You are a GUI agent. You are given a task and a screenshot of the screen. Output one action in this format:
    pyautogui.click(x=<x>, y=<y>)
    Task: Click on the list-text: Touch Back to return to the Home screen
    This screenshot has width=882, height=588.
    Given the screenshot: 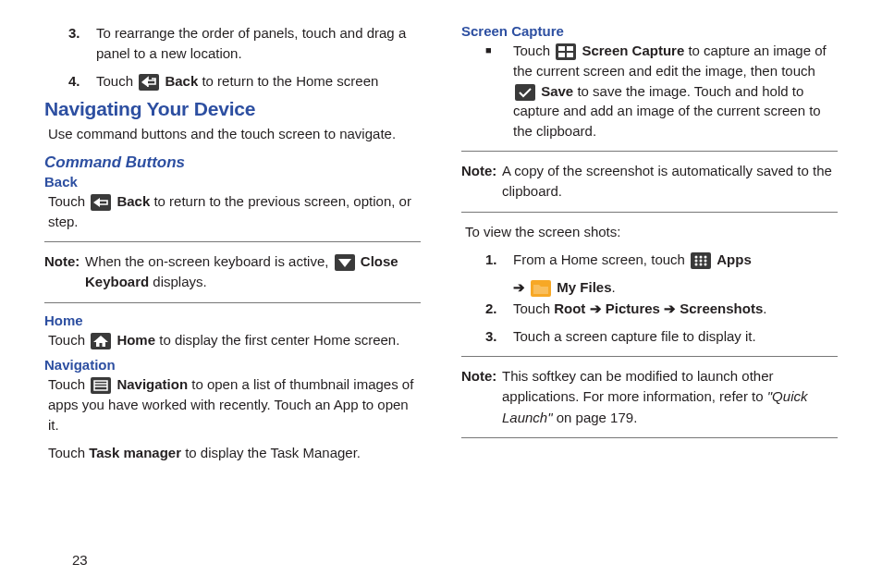 What is the action you would take?
    pyautogui.click(x=259, y=81)
    